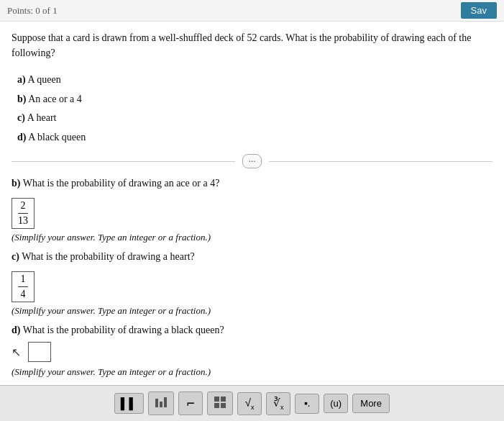 The image size is (504, 421). I want to click on toolbar-btn-parentheses: (u), so click(336, 403).